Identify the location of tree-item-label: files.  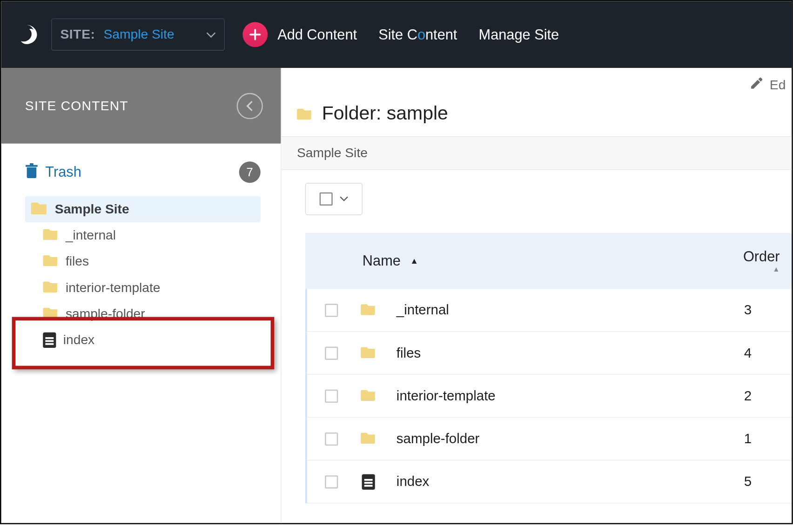
(77, 261).